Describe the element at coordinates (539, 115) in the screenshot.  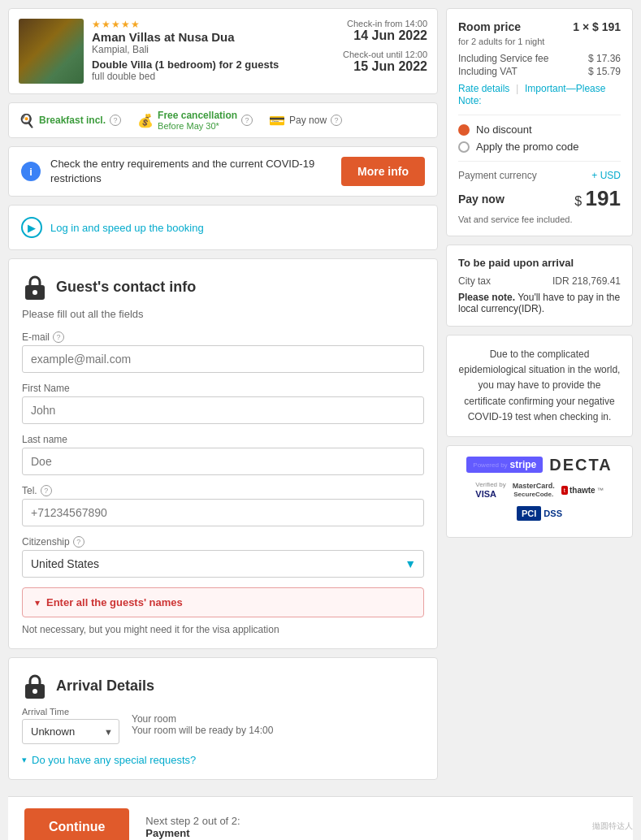
I see `price-divider` at that location.